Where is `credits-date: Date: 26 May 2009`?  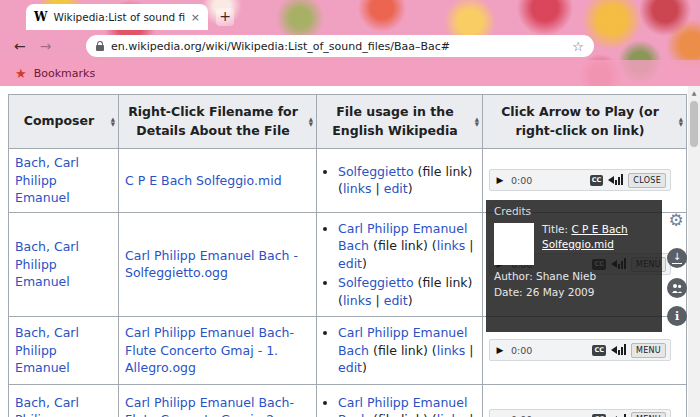 credits-date: Date: 26 May 2009 is located at coordinates (574, 292).